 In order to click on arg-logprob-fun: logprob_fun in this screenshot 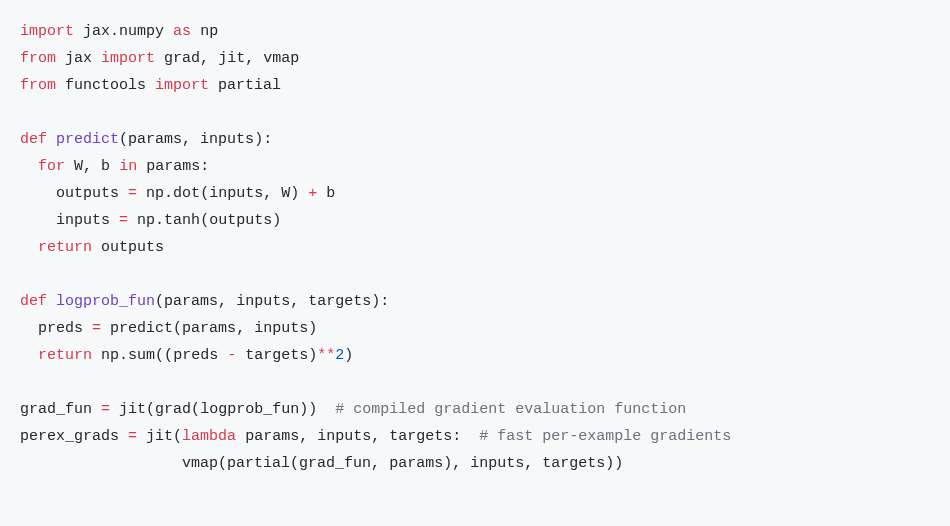, I will do `click(250, 410)`.